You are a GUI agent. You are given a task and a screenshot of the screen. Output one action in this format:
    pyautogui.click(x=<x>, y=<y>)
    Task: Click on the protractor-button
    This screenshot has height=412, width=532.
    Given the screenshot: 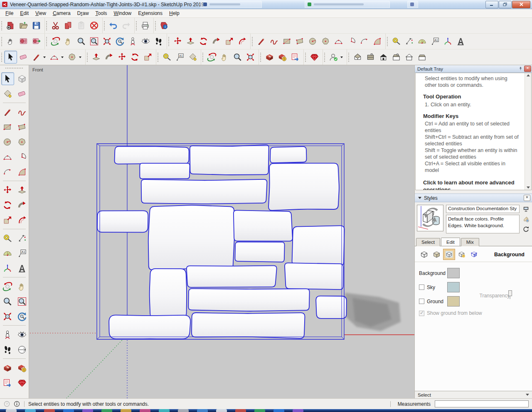 What is the action you would take?
    pyautogui.click(x=422, y=42)
    